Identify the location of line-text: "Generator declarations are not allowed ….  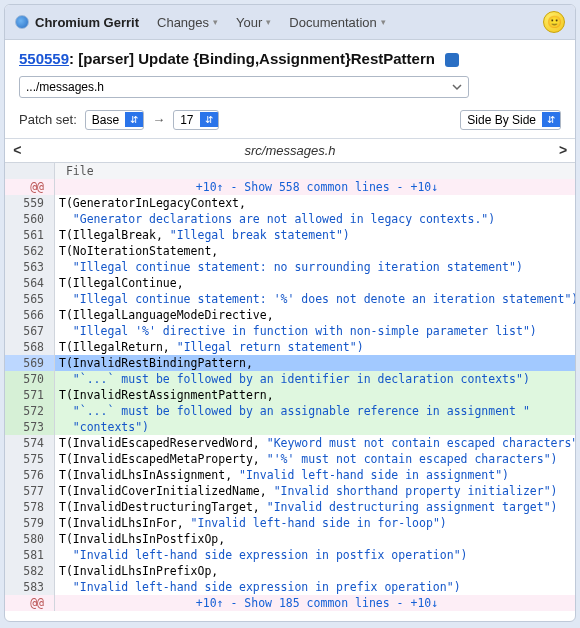
(315, 219).